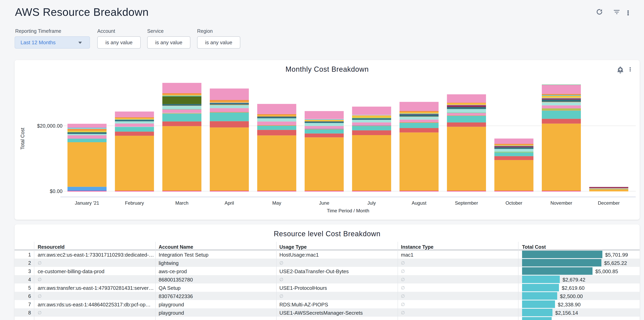 The width and height of the screenshot is (644, 320). Describe the element at coordinates (514, 203) in the screenshot. I see `svg-text: October` at that location.